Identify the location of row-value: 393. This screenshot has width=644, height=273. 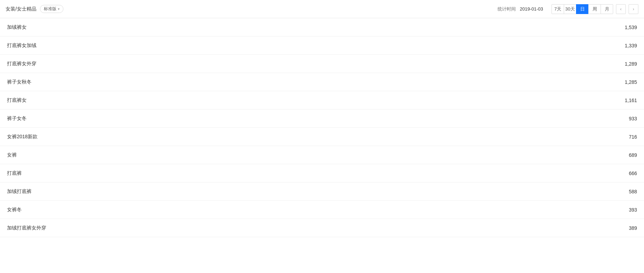
(633, 210).